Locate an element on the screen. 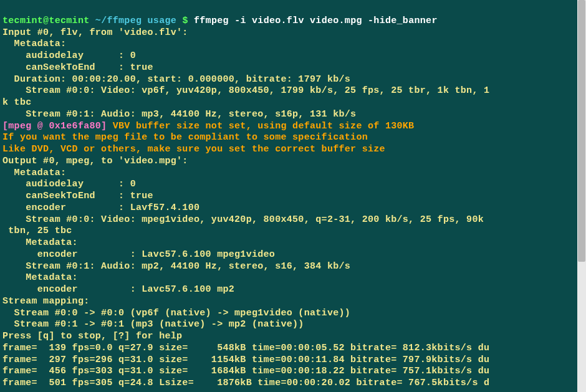  input-audio-stream: Stream #0:1: Audio: mp3, 44100 Hz, stere… is located at coordinates (180, 115).